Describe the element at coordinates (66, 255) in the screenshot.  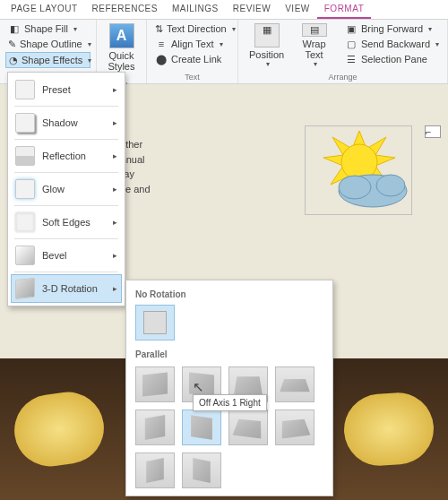
I see `effects-bevel: Bevel▸` at that location.